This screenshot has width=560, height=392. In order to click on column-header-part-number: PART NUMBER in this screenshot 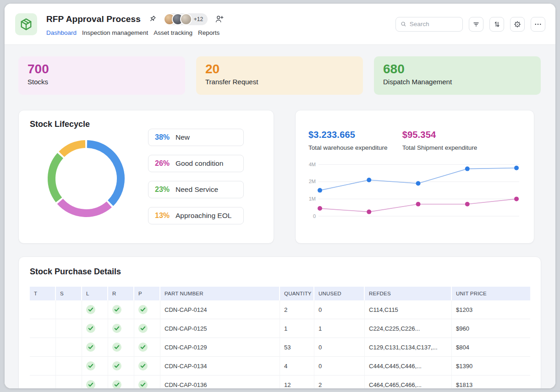, I will do `click(220, 294)`.